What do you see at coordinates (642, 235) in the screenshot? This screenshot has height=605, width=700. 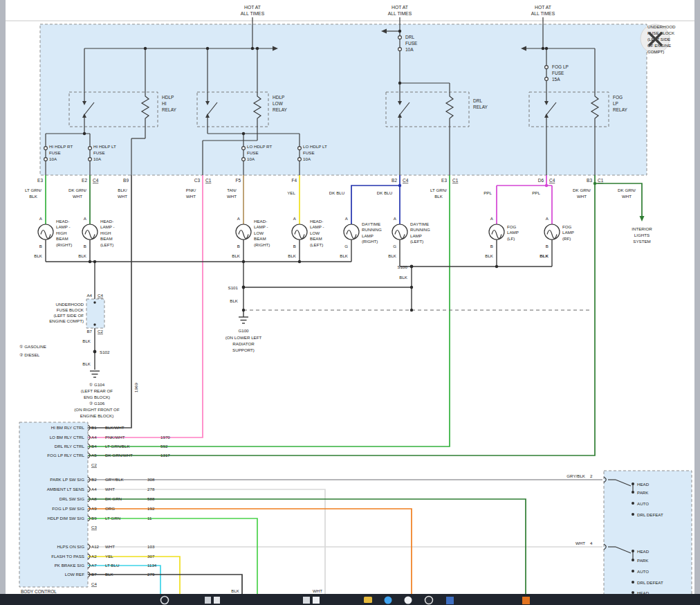 I see `svg-text: LIGHTS` at bounding box center [642, 235].